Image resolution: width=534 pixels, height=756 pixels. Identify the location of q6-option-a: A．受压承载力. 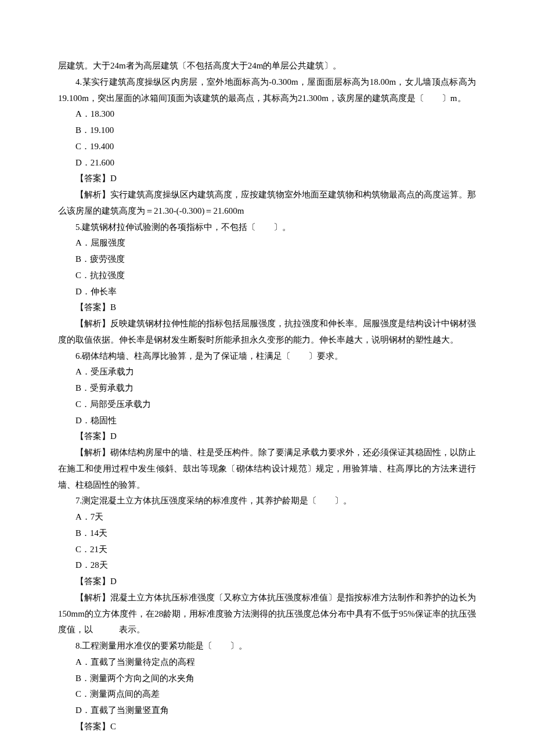
(267, 372).